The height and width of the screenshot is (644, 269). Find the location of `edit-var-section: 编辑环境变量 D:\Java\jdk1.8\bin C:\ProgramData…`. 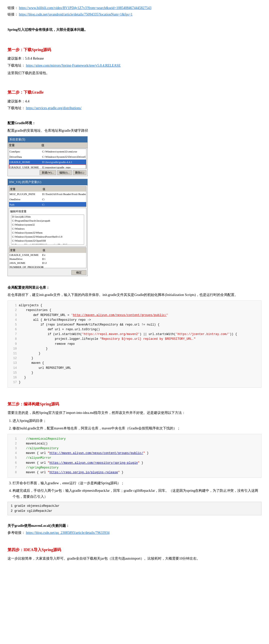

edit-var-section: 编辑环境变量 D:\Java\jdk1.8\bin C:\ProgramData… is located at coordinates (48, 227).